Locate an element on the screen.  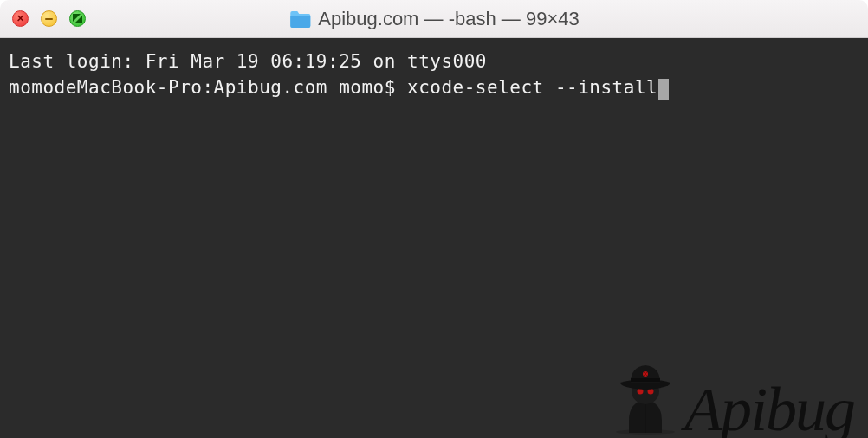
detective-icon is located at coordinates (645, 396).